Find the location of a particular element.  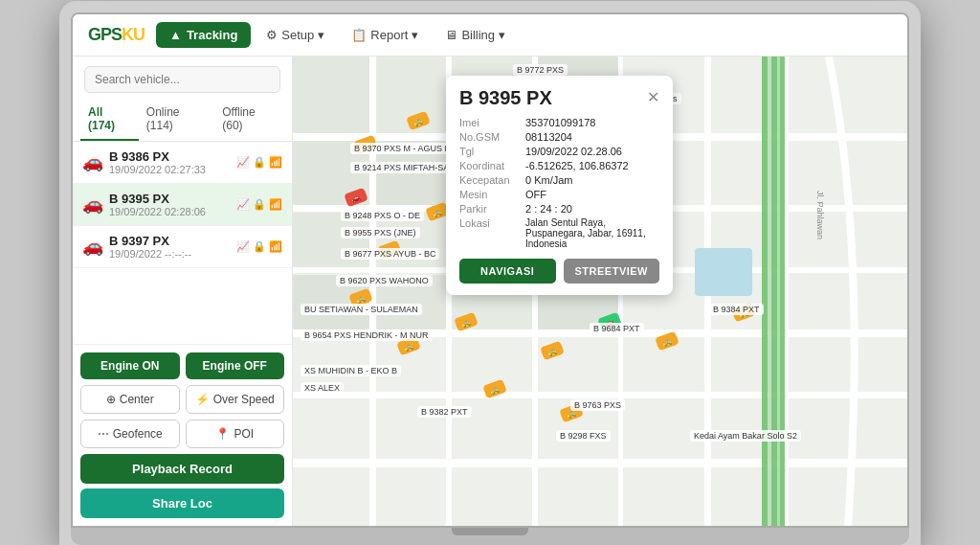

geofence-button: ⋯ Geofence is located at coordinates (130, 434).